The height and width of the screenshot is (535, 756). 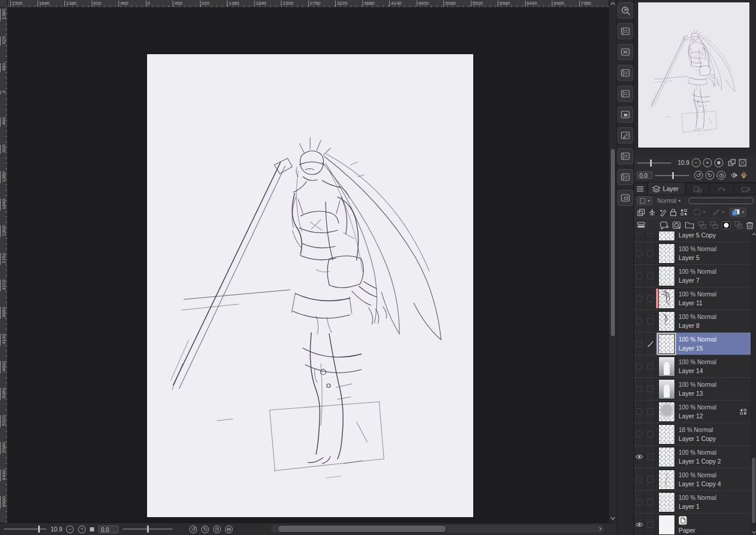 What do you see at coordinates (695, 254) in the screenshot?
I see `layer-row: 100 % NormalLayer 5` at bounding box center [695, 254].